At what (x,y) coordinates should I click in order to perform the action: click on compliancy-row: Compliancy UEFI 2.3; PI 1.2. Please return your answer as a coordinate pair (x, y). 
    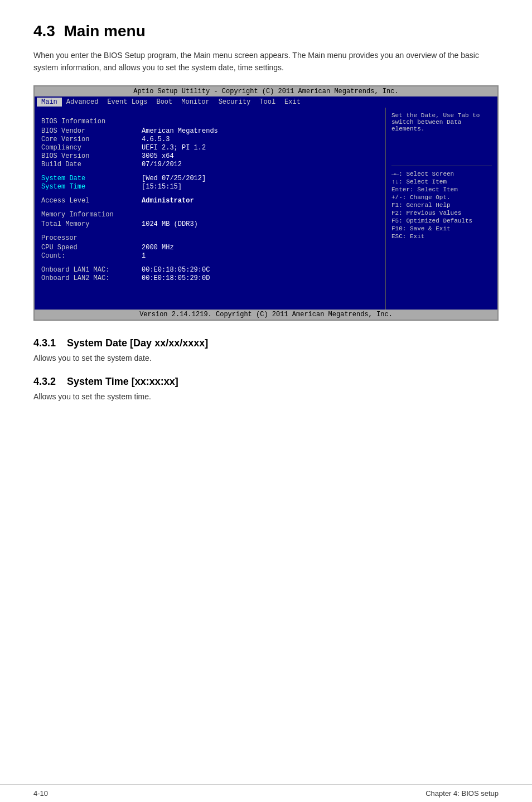
    Looking at the image, I should click on (210, 148).